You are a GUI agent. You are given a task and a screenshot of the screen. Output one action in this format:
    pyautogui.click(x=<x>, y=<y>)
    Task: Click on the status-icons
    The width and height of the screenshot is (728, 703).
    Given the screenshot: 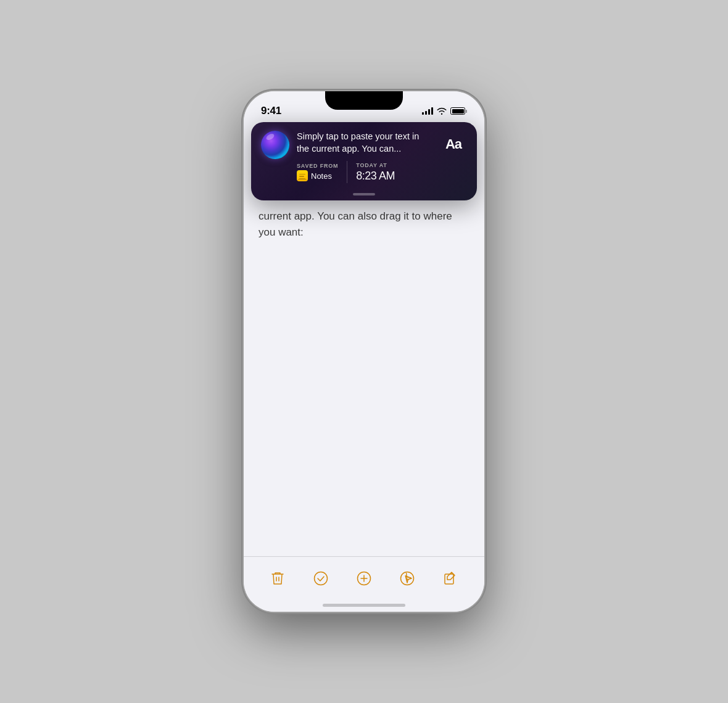 What is the action you would take?
    pyautogui.click(x=444, y=111)
    